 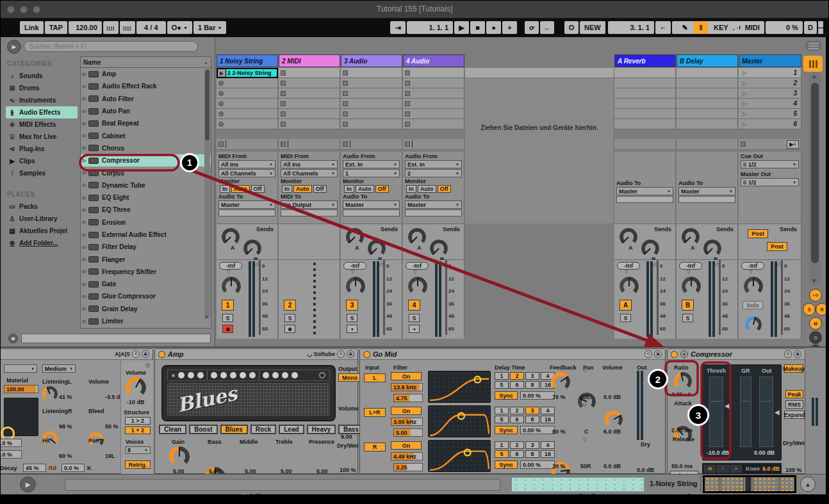 What do you see at coordinates (146, 321) in the screenshot?
I see `list-item-limiter: ▷Limiter` at bounding box center [146, 321].